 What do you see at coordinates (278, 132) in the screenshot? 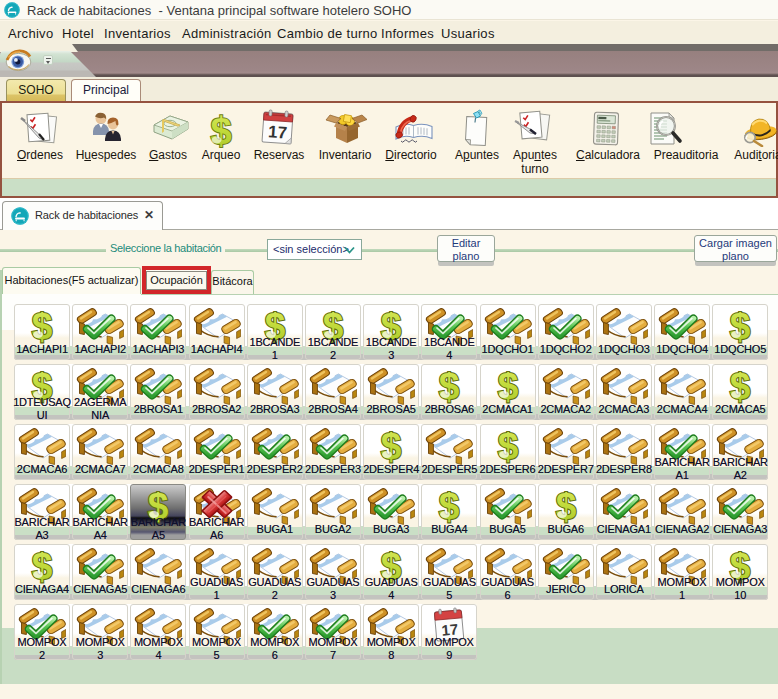
I see `svg-text: 17` at bounding box center [278, 132].